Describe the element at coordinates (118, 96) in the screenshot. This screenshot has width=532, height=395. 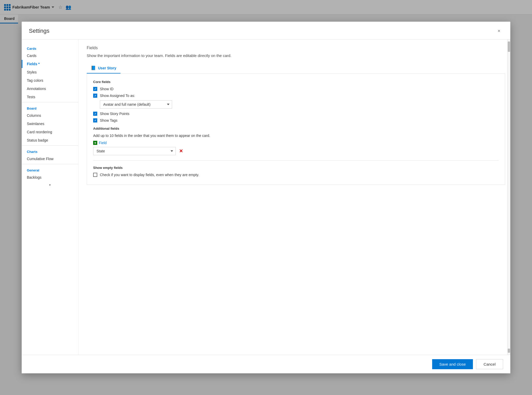
I see `show-assigned-label: Show Assigned To as:` at that location.